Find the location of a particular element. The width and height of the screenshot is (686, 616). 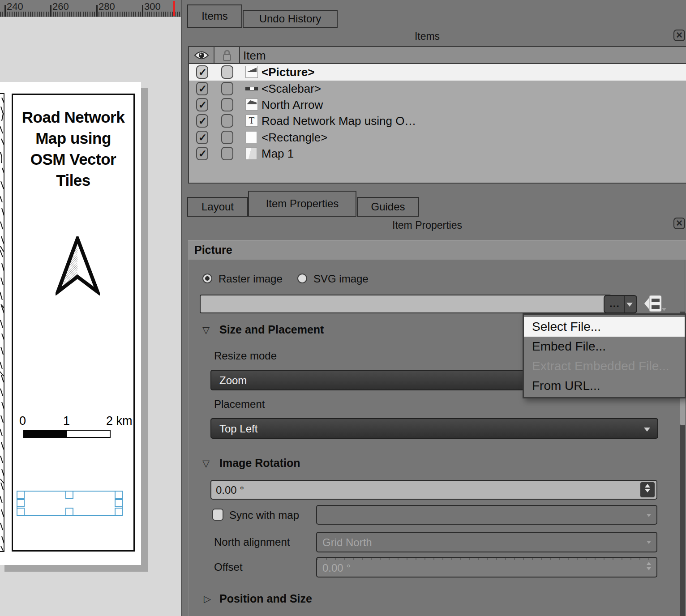

text-label-icon: T is located at coordinates (252, 121).